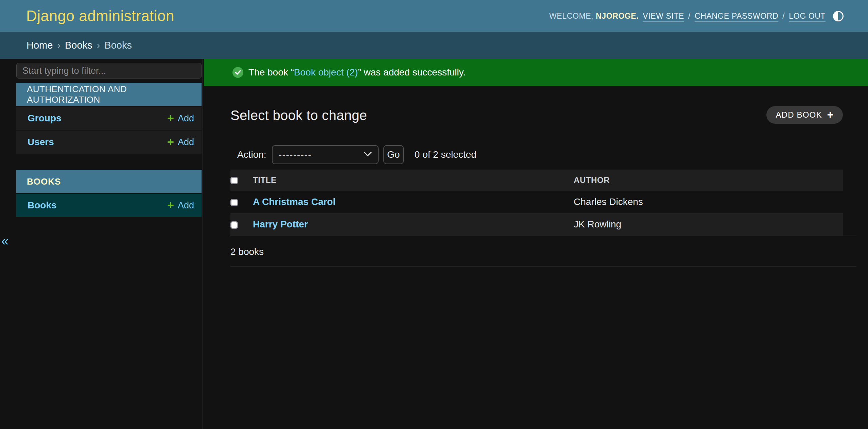 This screenshot has width=868, height=429. Describe the element at coordinates (109, 118) in the screenshot. I see `sidebar-item-groups: Groups + Add` at that location.